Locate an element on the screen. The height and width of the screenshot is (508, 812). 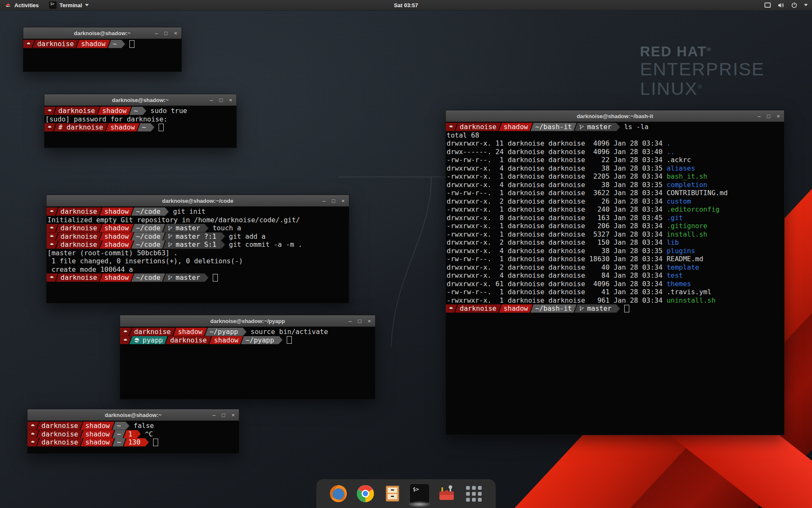
prompt-line: # darknoiseshadow~ is located at coordinates (140, 127).